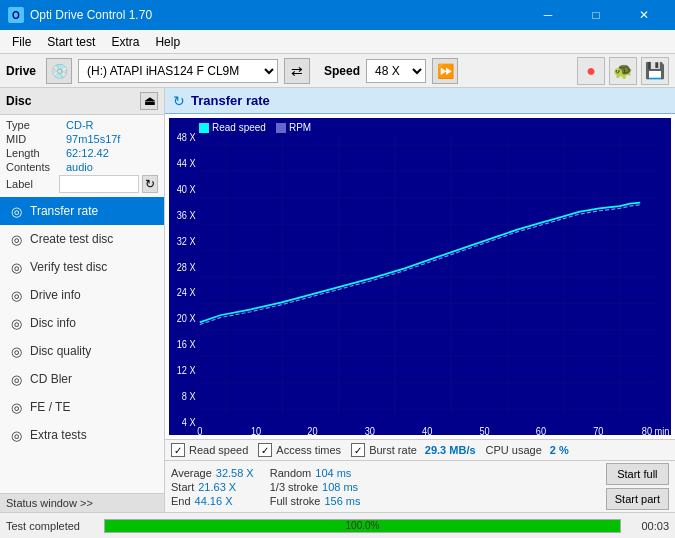 The image size is (675, 538). What do you see at coordinates (16, 435) in the screenshot?
I see `extra-tests-icon: ◎` at bounding box center [16, 435].